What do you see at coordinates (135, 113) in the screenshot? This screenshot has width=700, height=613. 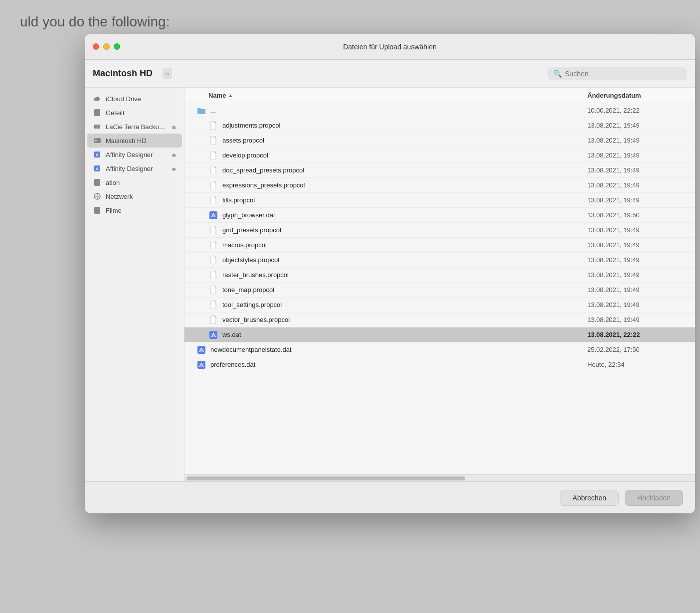 I see `sidebar-item-geteilt: Geteilt` at bounding box center [135, 113].